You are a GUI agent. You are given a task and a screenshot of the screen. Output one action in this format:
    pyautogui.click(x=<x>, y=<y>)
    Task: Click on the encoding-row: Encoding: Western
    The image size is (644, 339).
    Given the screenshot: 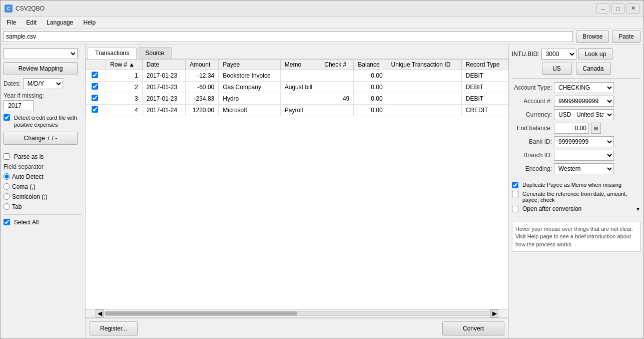 What is the action you would take?
    pyautogui.click(x=576, y=169)
    